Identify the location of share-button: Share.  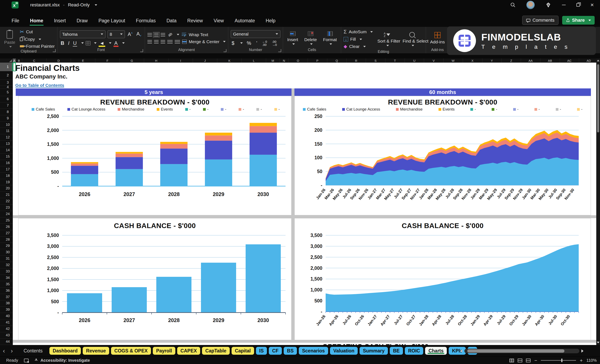
(579, 20).